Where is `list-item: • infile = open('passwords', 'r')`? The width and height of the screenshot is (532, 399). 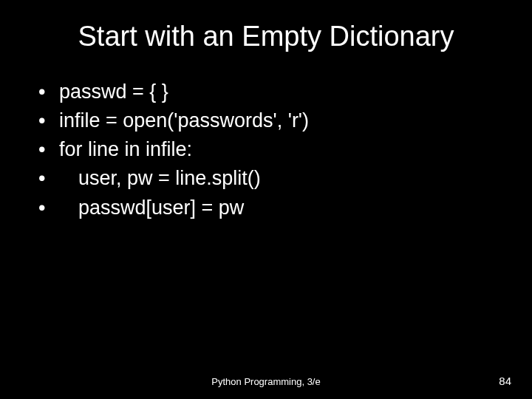 list-item: • infile = open('passwords', 'r') is located at coordinates (268, 121).